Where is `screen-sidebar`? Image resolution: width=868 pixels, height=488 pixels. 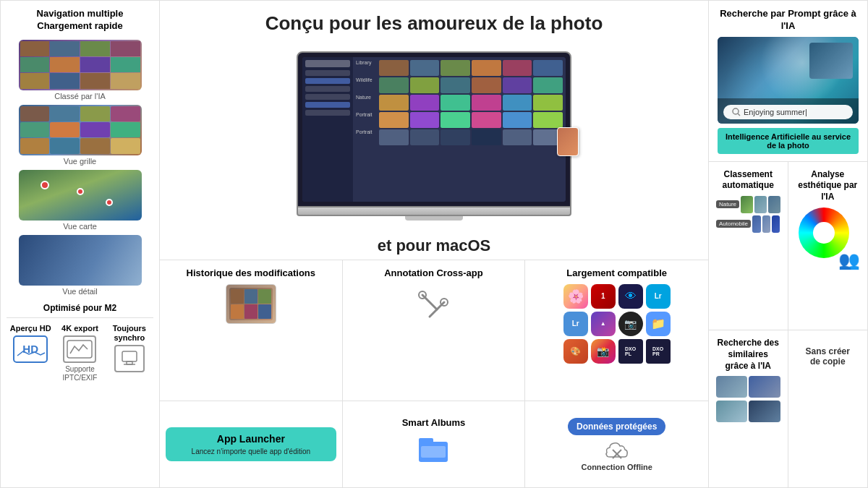
screen-sidebar is located at coordinates (328, 129).